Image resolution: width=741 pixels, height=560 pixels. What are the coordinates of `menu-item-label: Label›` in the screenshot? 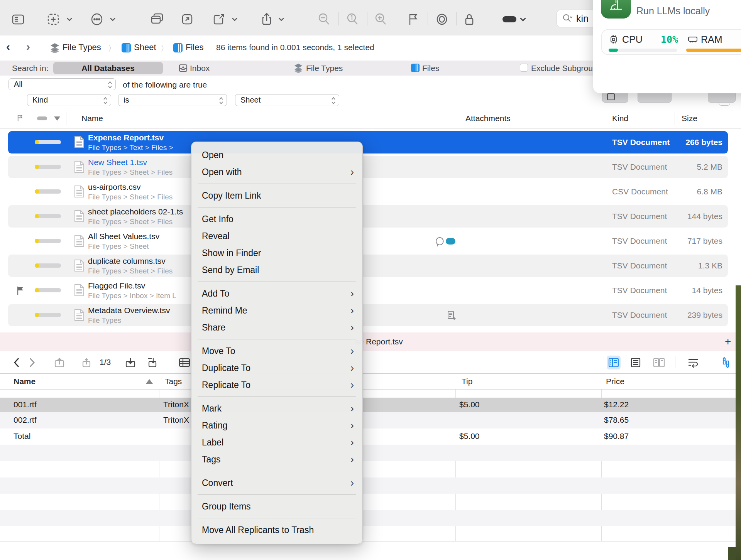 It's located at (277, 442).